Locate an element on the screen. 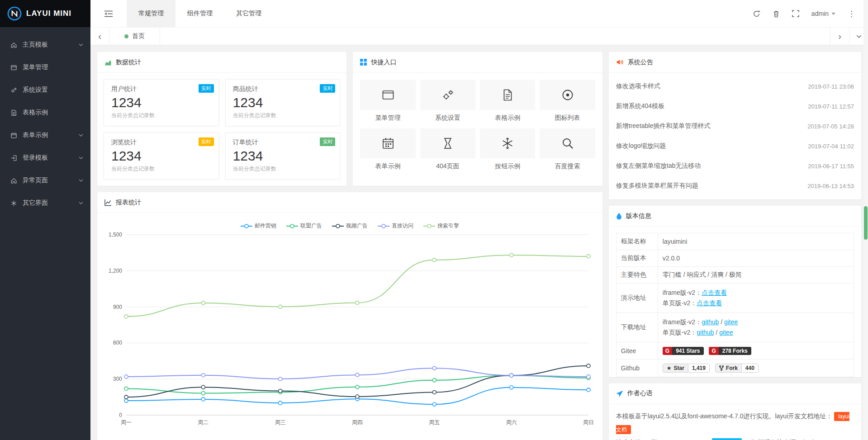 This screenshot has height=440, width=868. quick-item-table-example: 表格示例 is located at coordinates (508, 101).